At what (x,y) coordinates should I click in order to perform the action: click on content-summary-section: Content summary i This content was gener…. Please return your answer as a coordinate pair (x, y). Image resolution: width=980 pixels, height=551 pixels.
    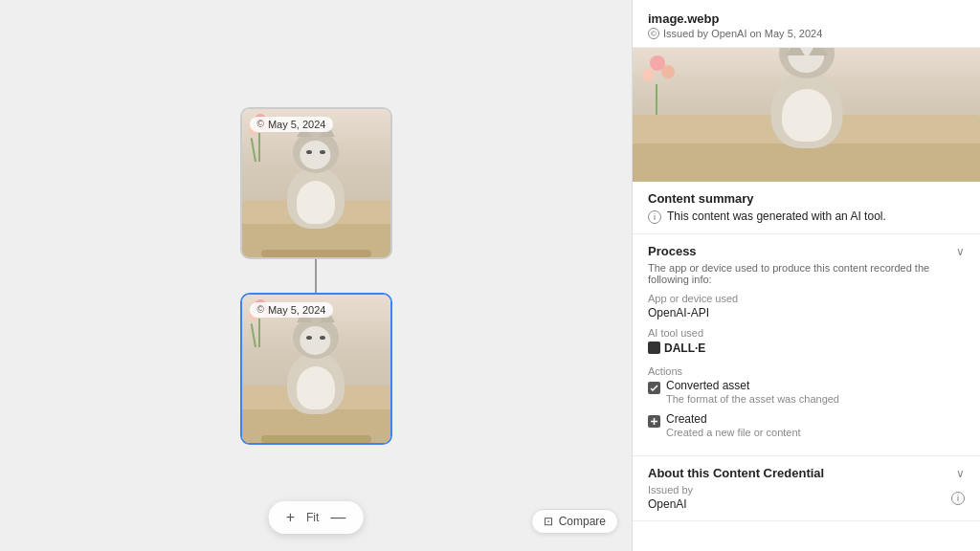
    Looking at the image, I should click on (806, 209).